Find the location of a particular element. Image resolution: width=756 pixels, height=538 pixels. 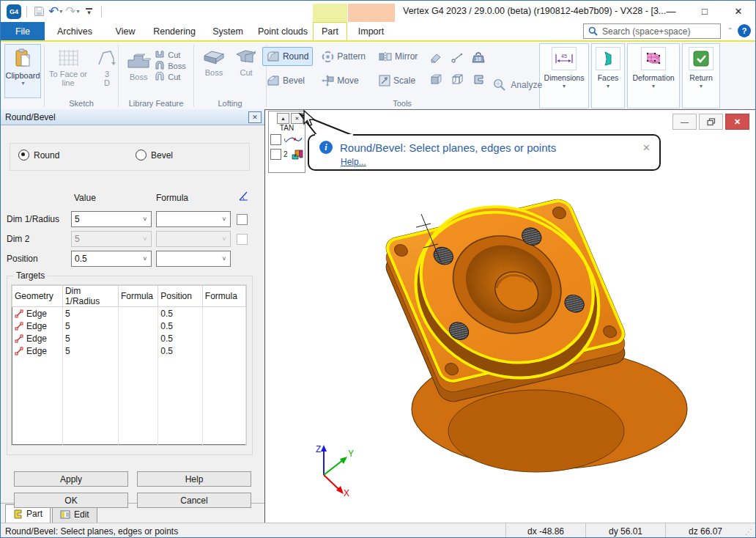

col-geometry: Geometry is located at coordinates (38, 296).